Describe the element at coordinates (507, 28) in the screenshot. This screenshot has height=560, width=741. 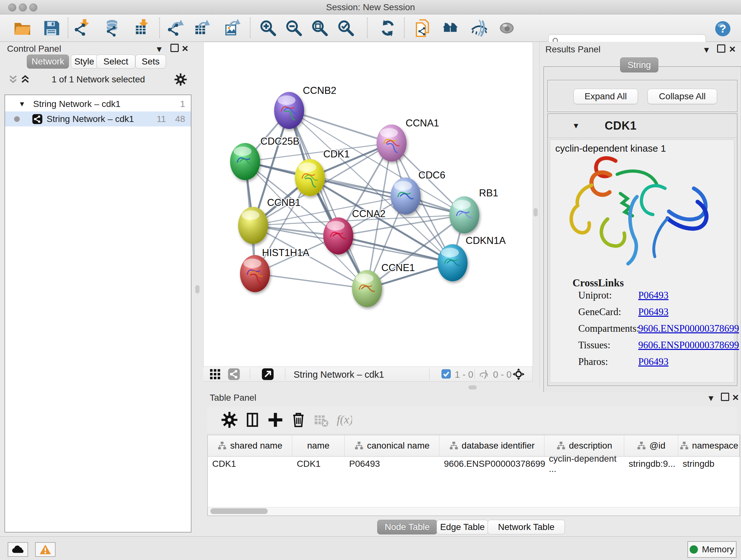
I see `show-all-button` at that location.